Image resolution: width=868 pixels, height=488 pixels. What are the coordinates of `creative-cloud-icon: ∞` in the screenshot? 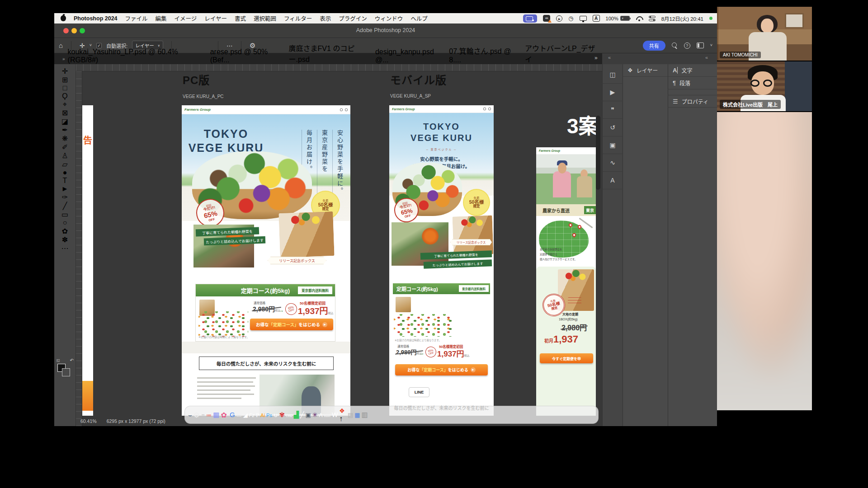 It's located at (547, 18).